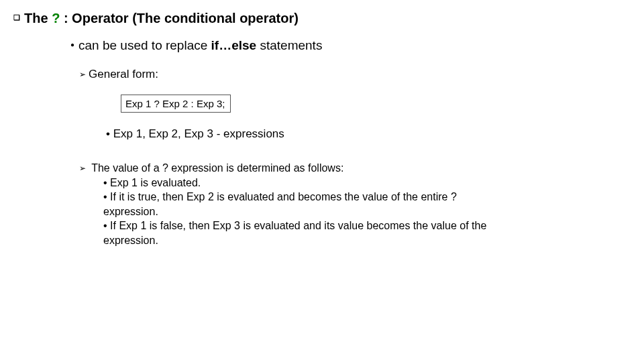 The image size is (644, 362). Describe the element at coordinates (145, 46) in the screenshot. I see `usage-pre: can be used to replace` at that location.